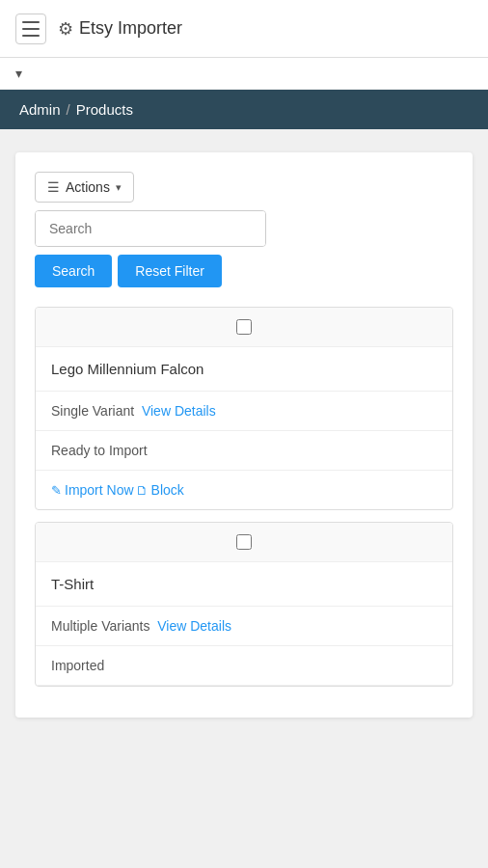 Image resolution: width=488 pixels, height=868 pixels. What do you see at coordinates (120, 29) in the screenshot?
I see `nav-title: ⚙ Etsy Importer` at bounding box center [120, 29].